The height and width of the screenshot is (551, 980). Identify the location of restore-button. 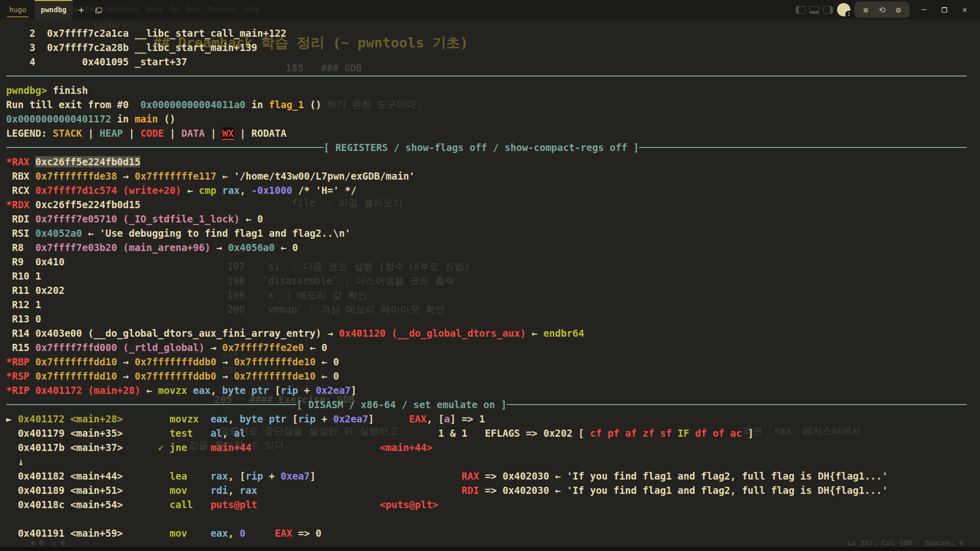
(944, 10).